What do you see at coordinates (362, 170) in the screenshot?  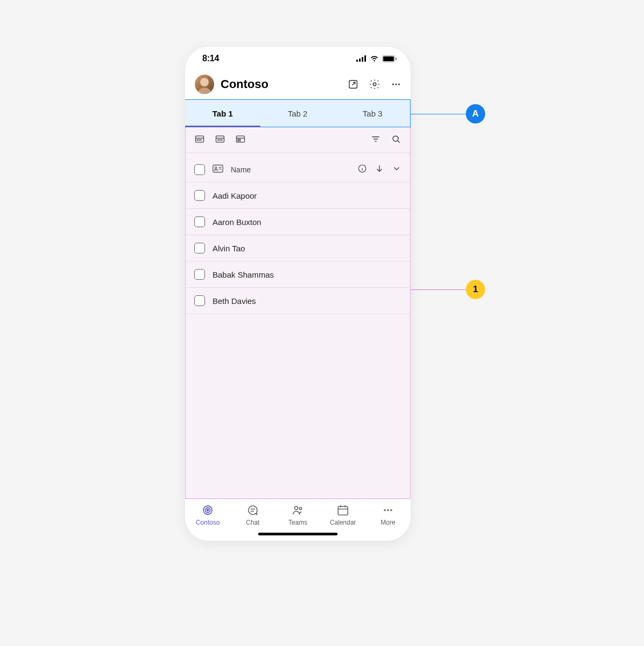 I see `info-icon` at bounding box center [362, 170].